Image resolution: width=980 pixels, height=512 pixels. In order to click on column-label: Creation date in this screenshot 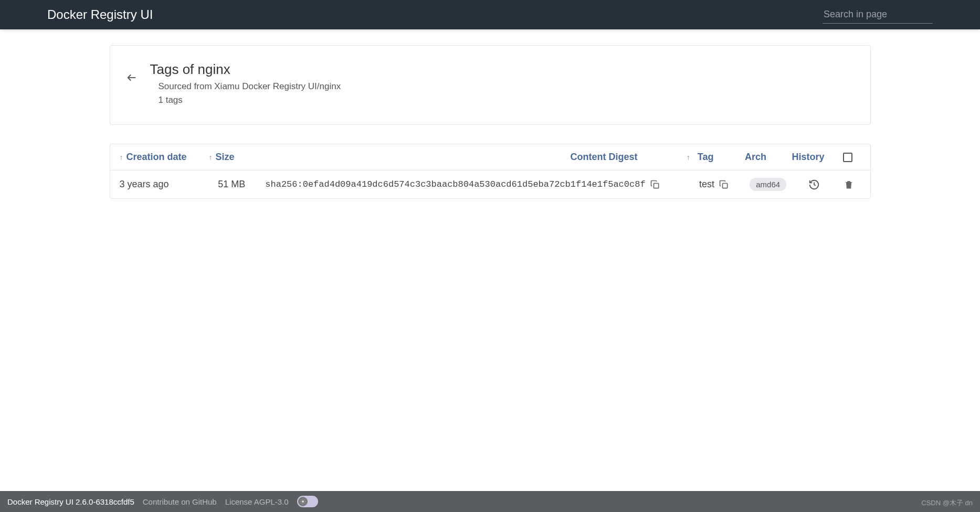, I will do `click(156, 157)`.